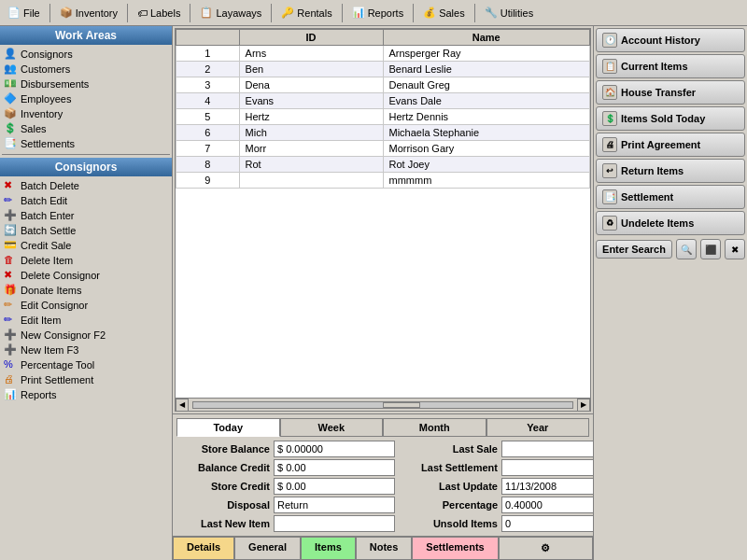 The width and height of the screenshot is (747, 560). I want to click on btn-print-agreement: 🖨 Print Agreement, so click(670, 145).